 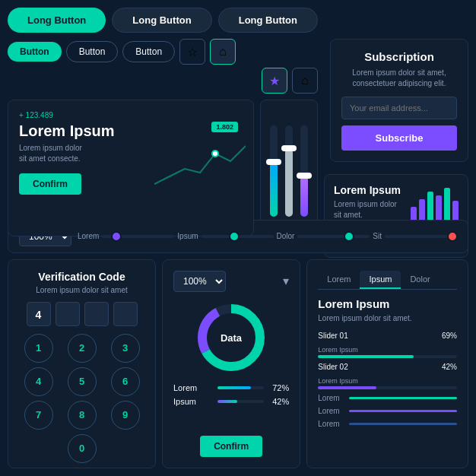 I want to click on right-bottom-panel: Lorem Ipsum Dolor Lorem Ipsum Lorem ipsu…, so click(x=388, y=363).